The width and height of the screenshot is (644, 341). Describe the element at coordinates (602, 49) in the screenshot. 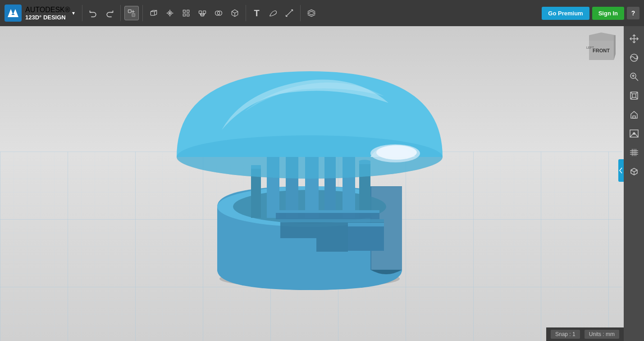

I see `view-cube: FRONT LEFT` at that location.